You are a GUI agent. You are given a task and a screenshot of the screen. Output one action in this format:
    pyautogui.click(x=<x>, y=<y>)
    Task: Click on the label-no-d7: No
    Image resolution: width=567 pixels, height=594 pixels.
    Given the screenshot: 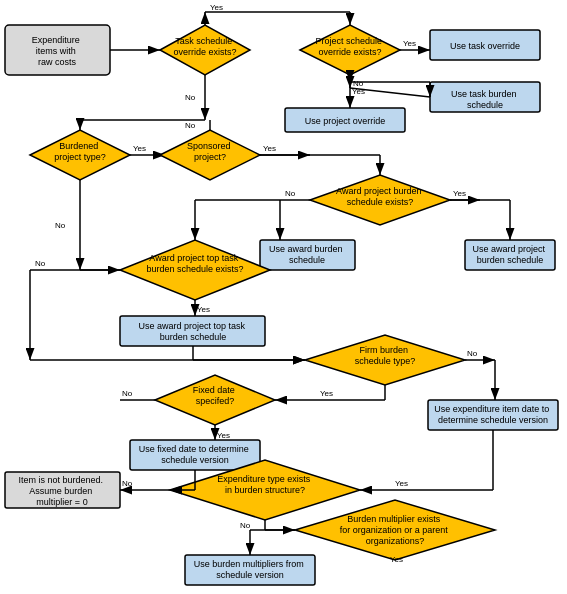 What is the action you would take?
    pyautogui.click(x=472, y=354)
    